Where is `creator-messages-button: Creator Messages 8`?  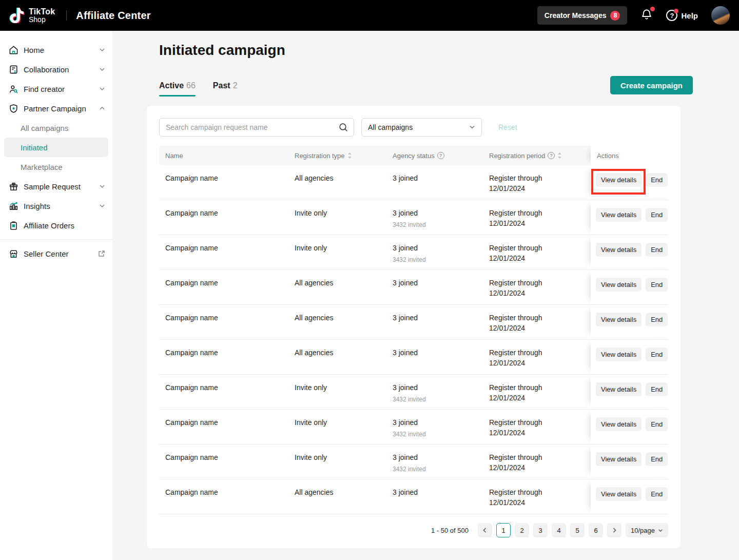
creator-messages-button: Creator Messages 8 is located at coordinates (582, 15).